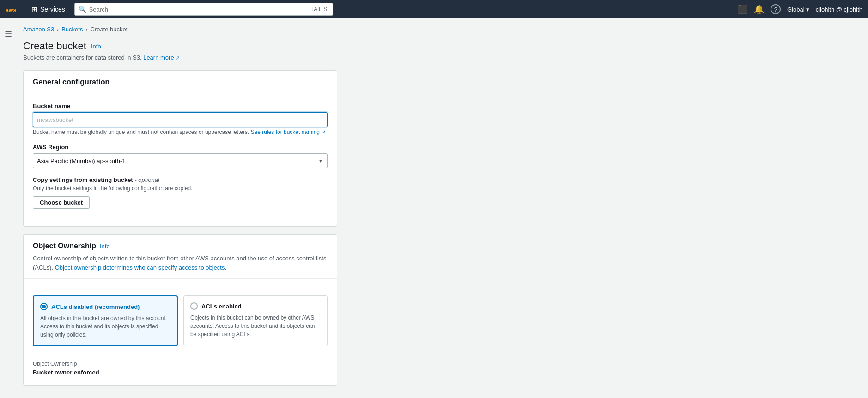 This screenshot has width=868, height=398. I want to click on ownership-result-label: Object Ownership, so click(180, 364).